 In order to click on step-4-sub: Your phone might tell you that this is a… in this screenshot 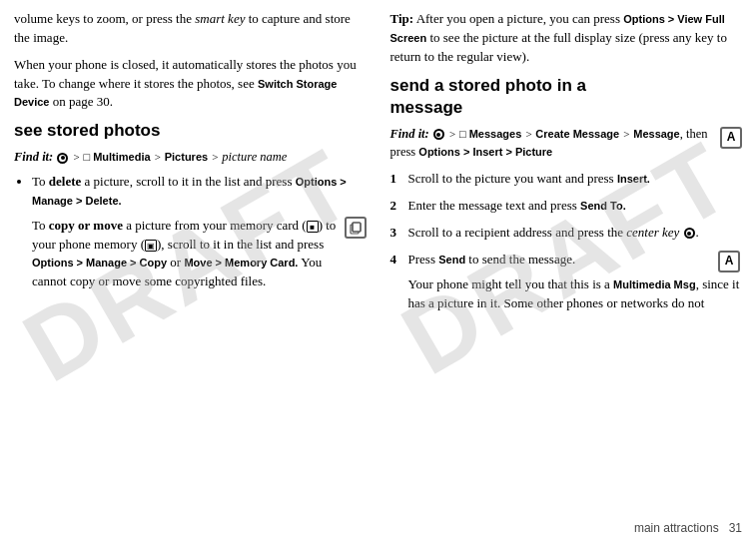, I will do `click(575, 294)`.